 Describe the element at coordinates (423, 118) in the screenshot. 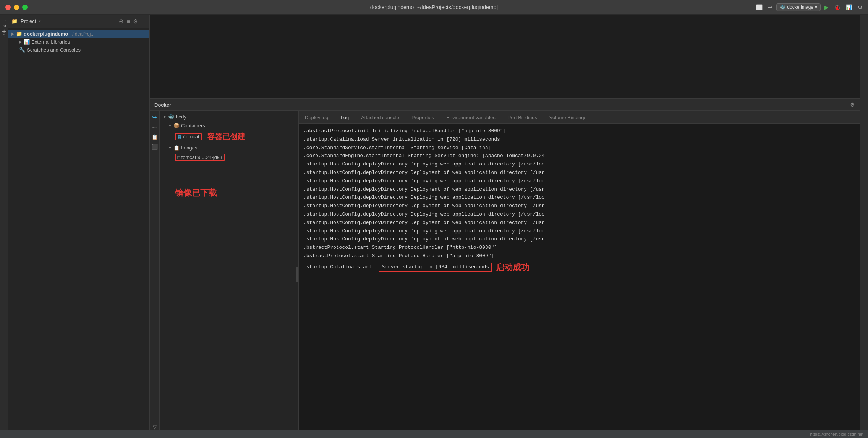

I see `tab-properties: Properties` at that location.